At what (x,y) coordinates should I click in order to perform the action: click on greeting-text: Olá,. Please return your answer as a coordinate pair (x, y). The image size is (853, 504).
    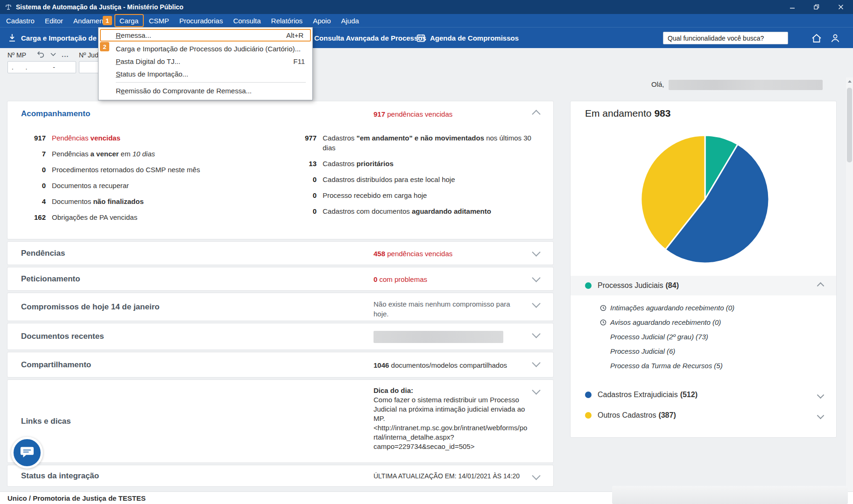
    Looking at the image, I should click on (658, 84).